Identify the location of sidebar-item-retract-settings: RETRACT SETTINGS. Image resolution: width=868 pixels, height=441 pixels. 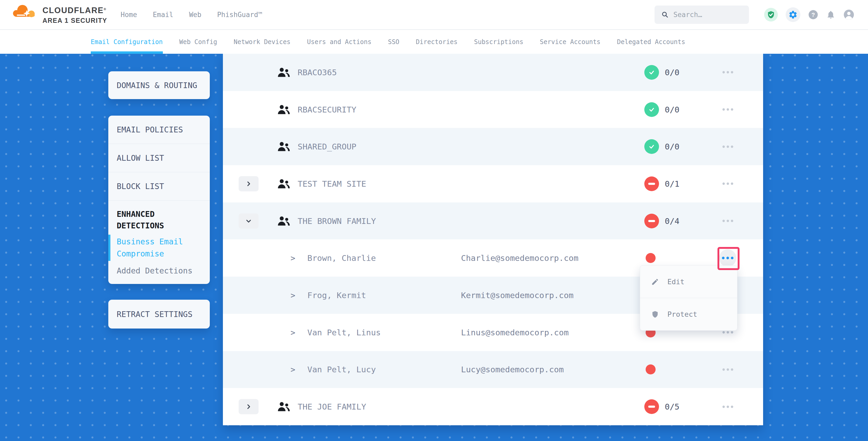
(159, 314).